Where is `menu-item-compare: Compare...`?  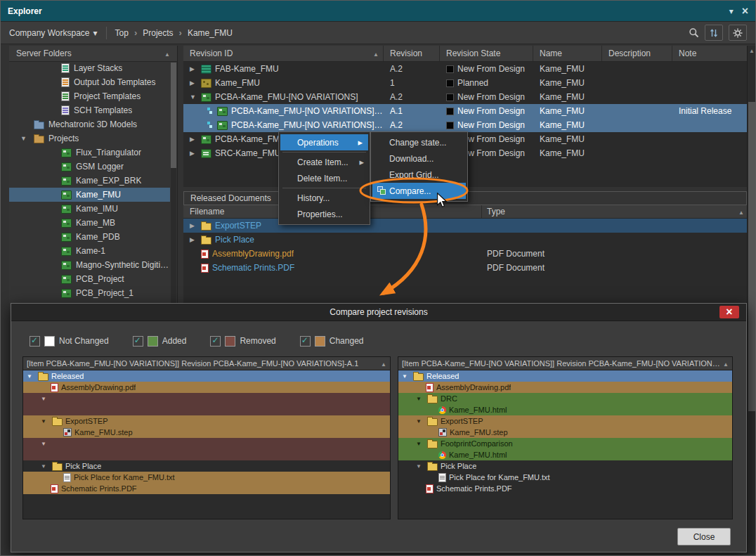
menu-item-compare: Compare... is located at coordinates (419, 191).